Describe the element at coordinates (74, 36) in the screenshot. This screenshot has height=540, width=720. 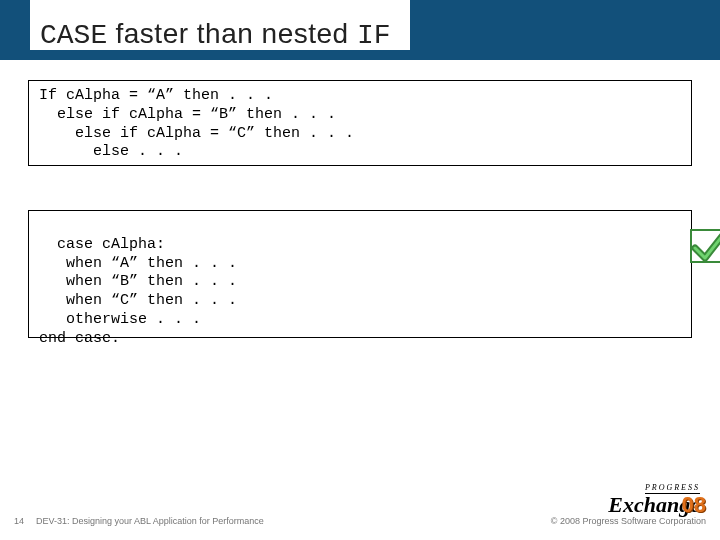
I see `title-case-keyword: CASE` at that location.